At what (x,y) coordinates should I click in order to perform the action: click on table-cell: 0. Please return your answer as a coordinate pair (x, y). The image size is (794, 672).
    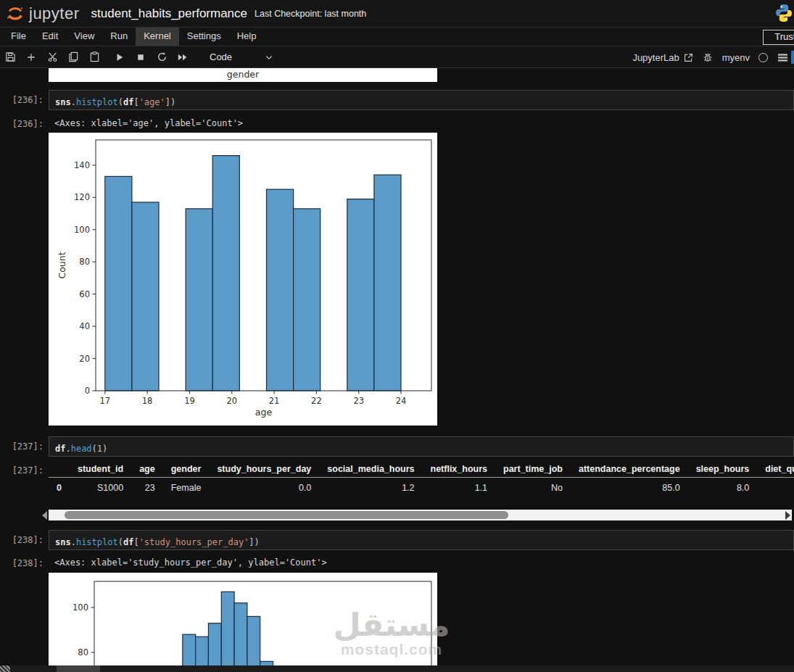
    Looking at the image, I should click on (59, 489).